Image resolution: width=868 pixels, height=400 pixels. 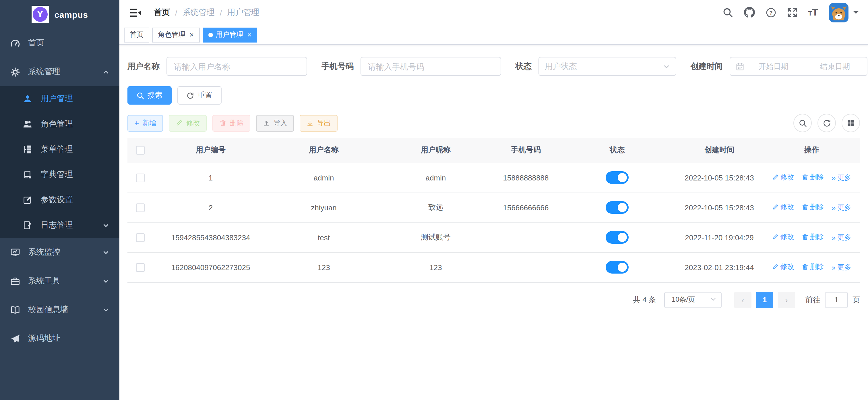 What do you see at coordinates (803, 123) in the screenshot?
I see `show-search-button` at bounding box center [803, 123].